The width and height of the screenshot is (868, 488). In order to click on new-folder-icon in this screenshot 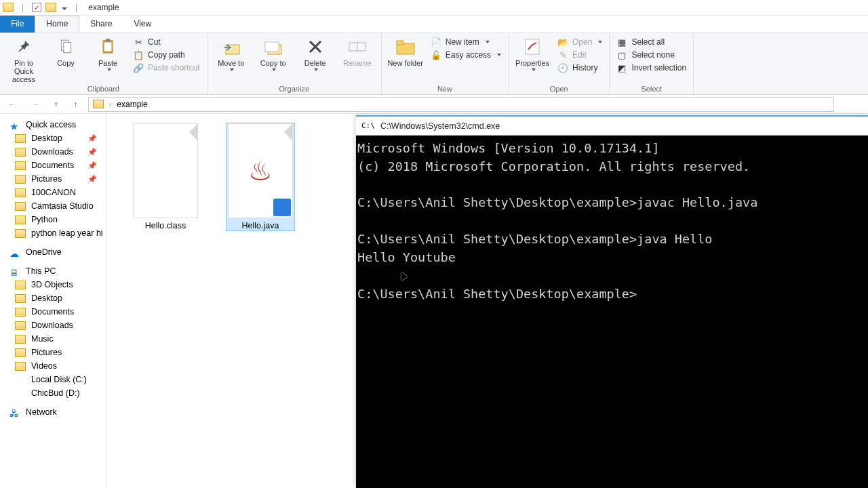, I will do `click(406, 47)`.